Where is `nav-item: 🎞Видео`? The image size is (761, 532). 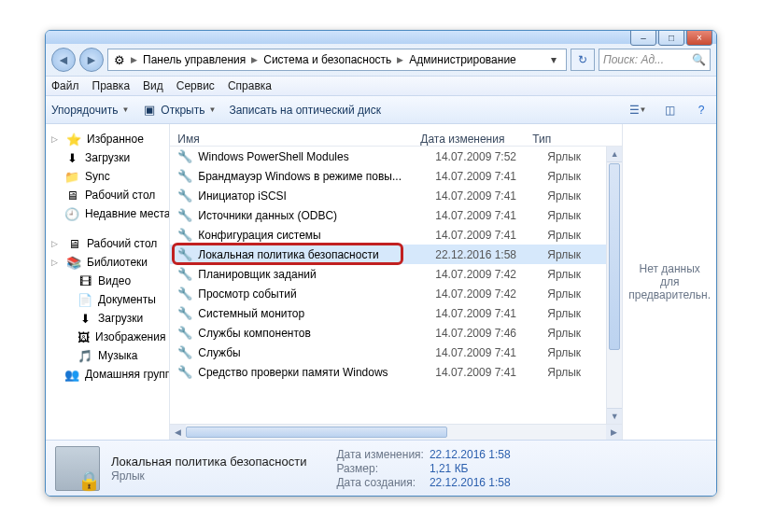 nav-item: 🎞Видео is located at coordinates (107, 281).